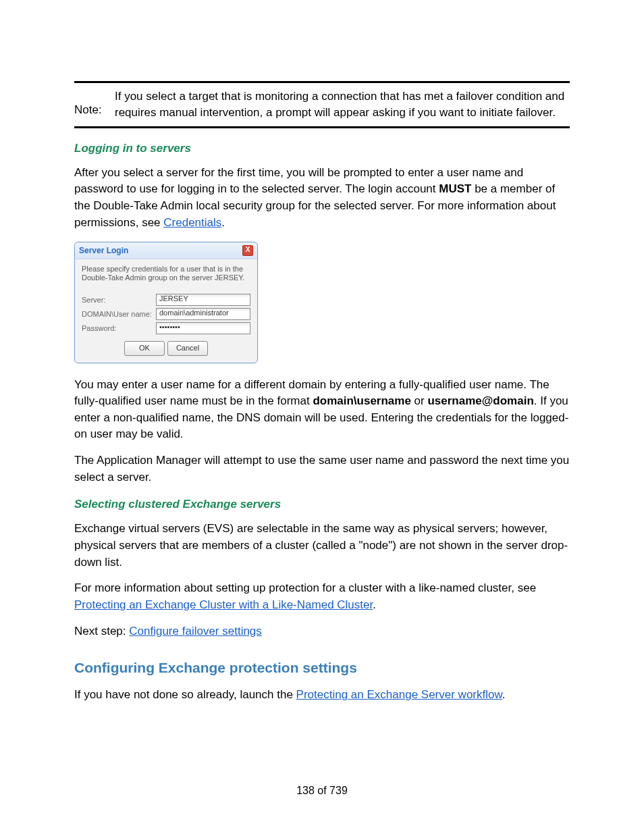 The width and height of the screenshot is (644, 834). What do you see at coordinates (119, 328) in the screenshot?
I see `password-label: Password:` at bounding box center [119, 328].